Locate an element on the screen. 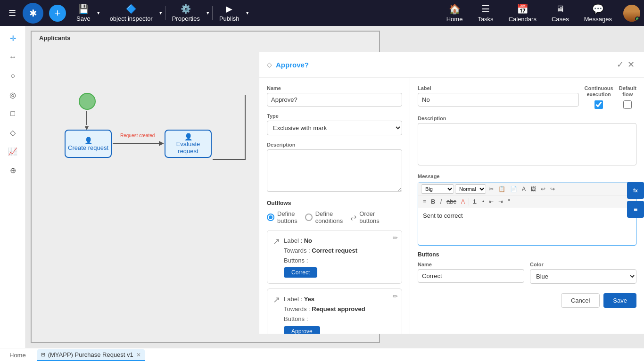 The image size is (644, 362). nav-tasks: ☰ Tasks is located at coordinates (486, 13).